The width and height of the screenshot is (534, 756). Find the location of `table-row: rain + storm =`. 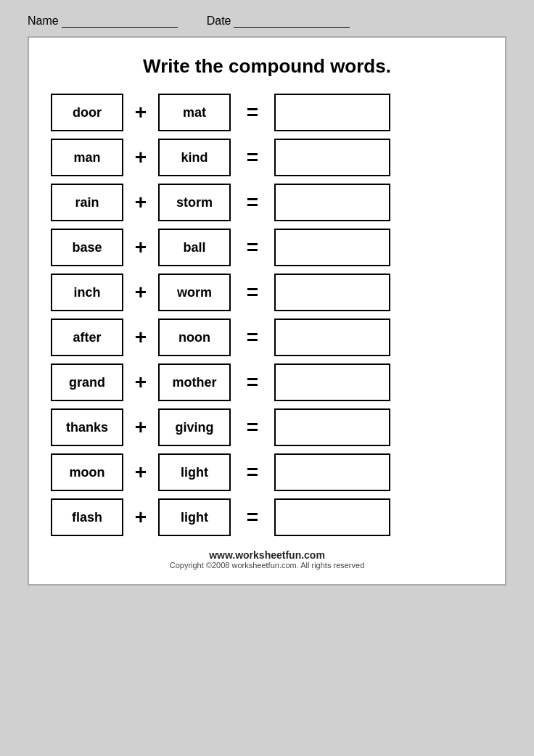

table-row: rain + storm = is located at coordinates (267, 202).